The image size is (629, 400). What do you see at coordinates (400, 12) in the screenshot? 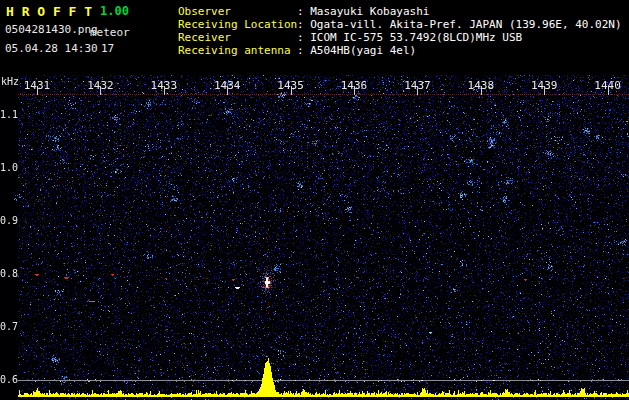
I see `station-info-row: Observer: Masayuki Kobayashi` at bounding box center [400, 12].